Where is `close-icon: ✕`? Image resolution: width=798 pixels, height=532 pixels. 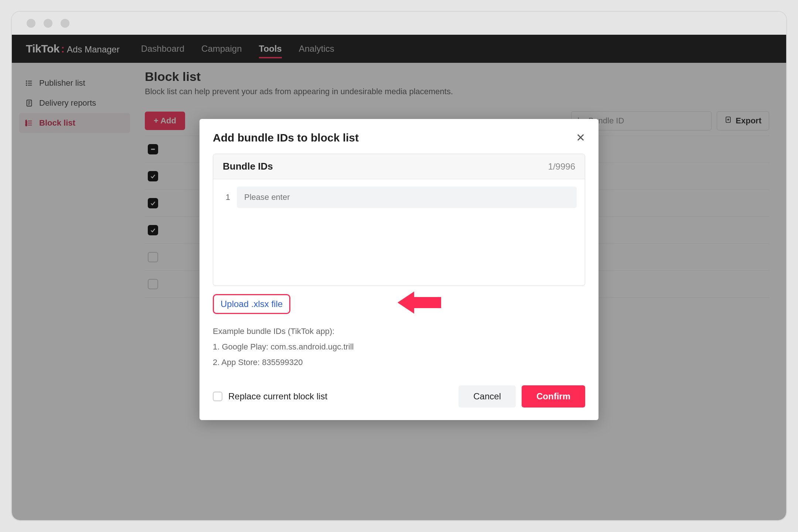
close-icon: ✕ is located at coordinates (581, 138).